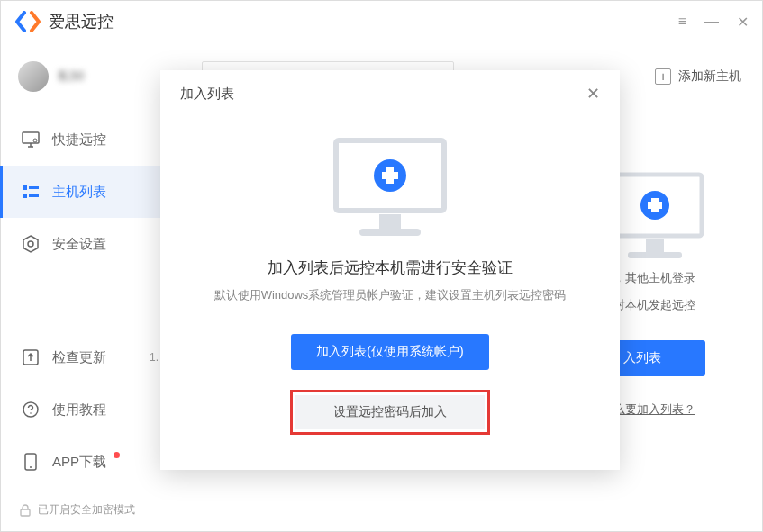 The height and width of the screenshot is (532, 763). I want to click on plus-icon: +, so click(663, 77).